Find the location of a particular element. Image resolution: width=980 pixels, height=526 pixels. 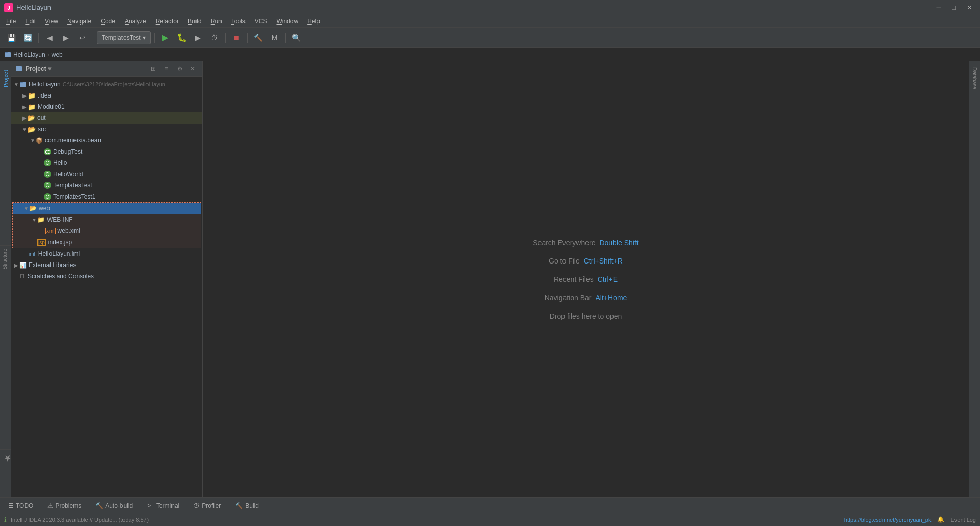

bottom-tab-todo: ☰ TODO is located at coordinates (20, 506).